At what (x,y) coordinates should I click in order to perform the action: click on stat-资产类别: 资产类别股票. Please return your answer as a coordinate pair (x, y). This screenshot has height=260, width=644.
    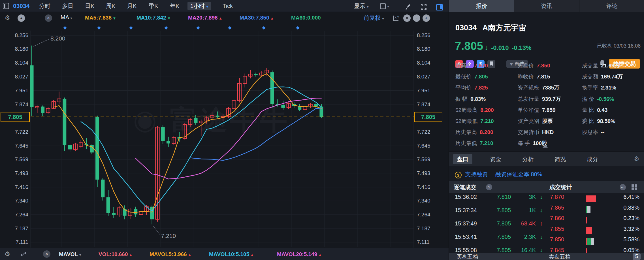
    Looking at the image, I should click on (535, 121).